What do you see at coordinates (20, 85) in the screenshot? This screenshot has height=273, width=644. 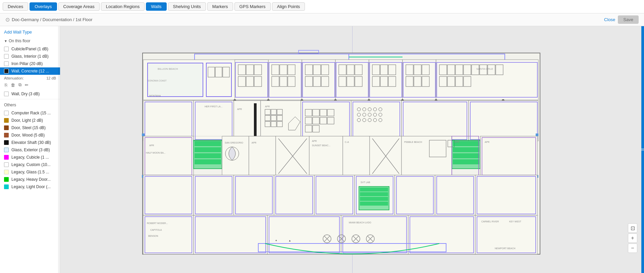 I see `duplicate-icon: ⧉` at bounding box center [20, 85].